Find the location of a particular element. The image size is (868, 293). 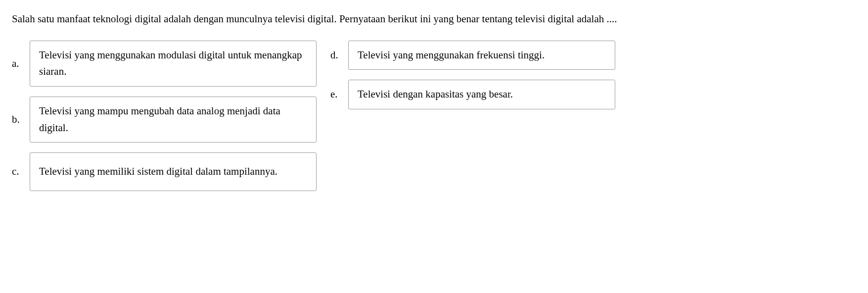

option-text-e: Televisi dengan kapasitas yang besar. is located at coordinates (435, 95).